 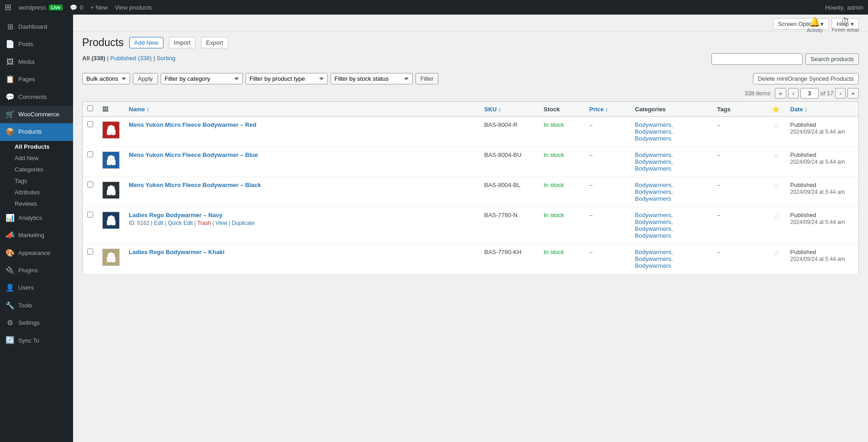 What do you see at coordinates (37, 306) in the screenshot?
I see `sidebar-item-tools: 🔧 Tools` at bounding box center [37, 306].